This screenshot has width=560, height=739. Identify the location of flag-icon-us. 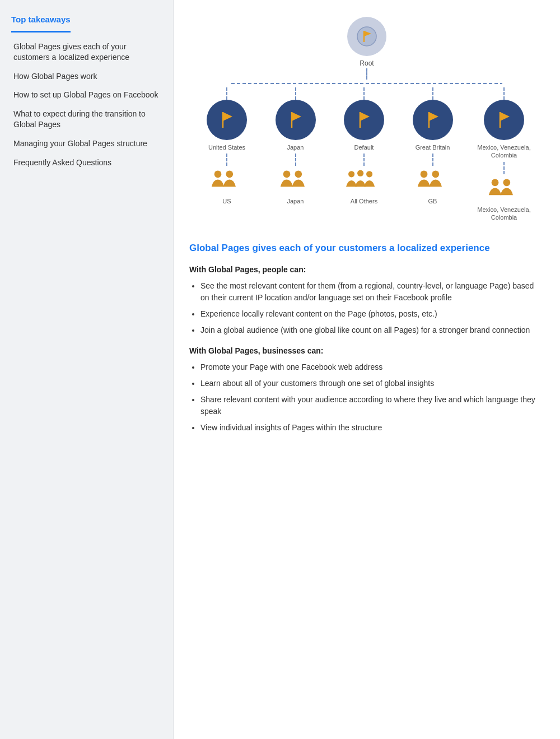
(227, 120).